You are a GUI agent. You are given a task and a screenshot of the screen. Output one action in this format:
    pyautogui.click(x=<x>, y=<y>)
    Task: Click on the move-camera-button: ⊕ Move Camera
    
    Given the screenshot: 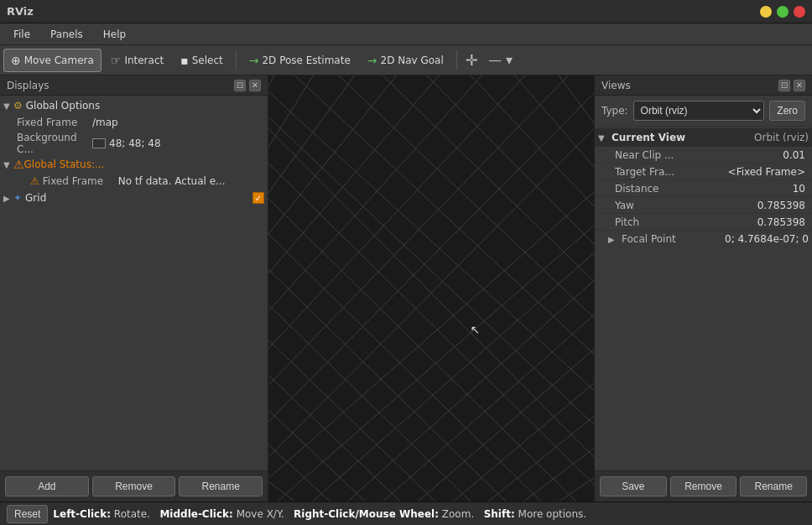 What is the action you would take?
    pyautogui.click(x=52, y=60)
    